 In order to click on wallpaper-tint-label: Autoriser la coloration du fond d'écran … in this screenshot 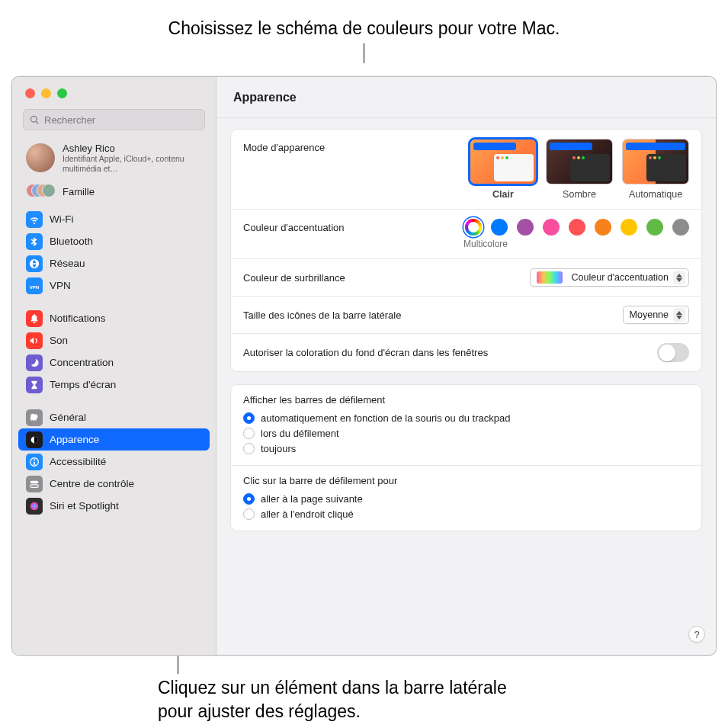, I will do `click(366, 352)`.